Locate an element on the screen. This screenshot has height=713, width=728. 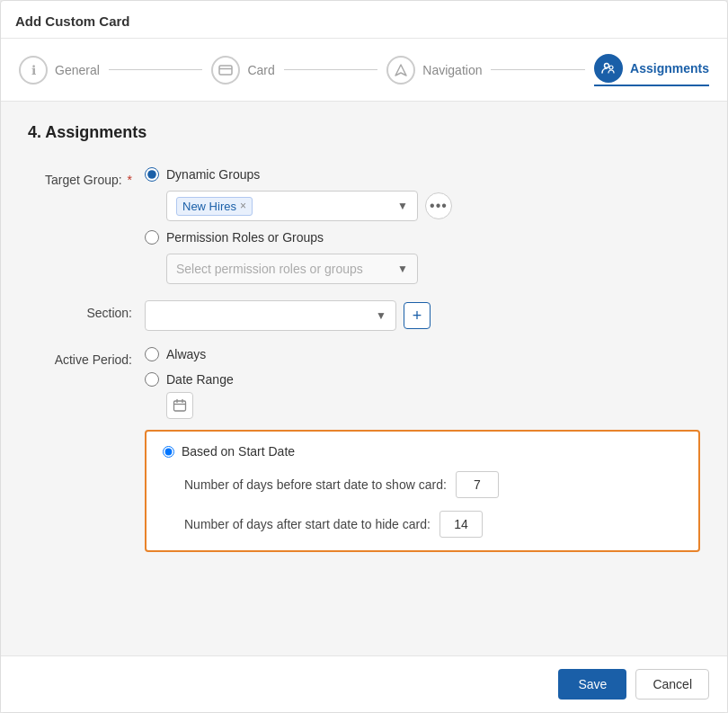
dropdown-chevron-icon: ▼ is located at coordinates (403, 206).